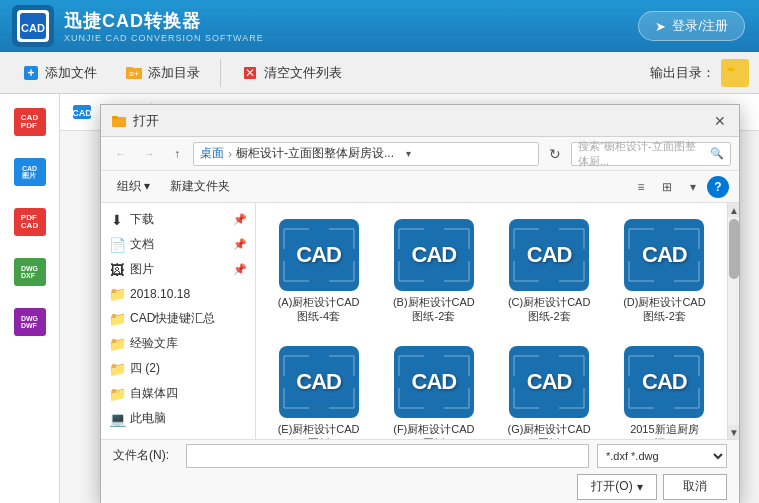 The width and height of the screenshot is (759, 503). I want to click on tree-label-cad-shortcuts: CAD快捷键汇总, so click(172, 318).